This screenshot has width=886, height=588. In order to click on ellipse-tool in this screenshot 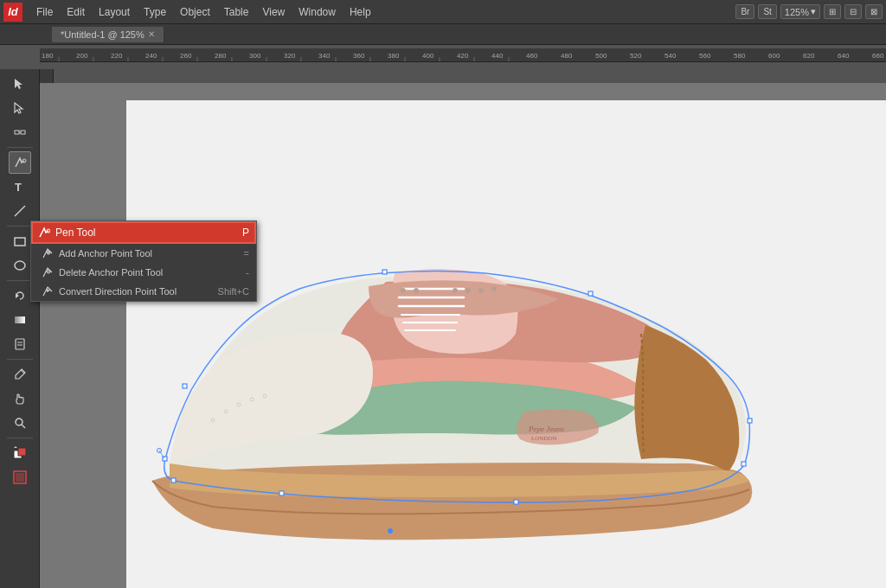, I will do `click(20, 265)`.